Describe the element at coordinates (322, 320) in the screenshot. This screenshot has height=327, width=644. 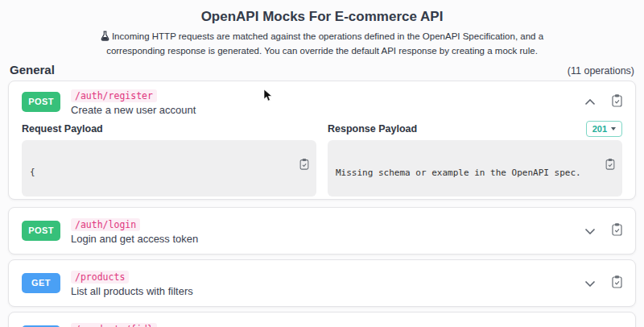
I see `operation-header-product-by-id: GET /products/{id} Get product details b…` at that location.